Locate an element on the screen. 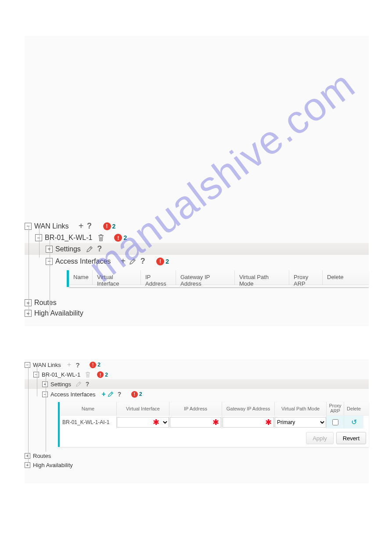 This screenshot has height=555, width=392. cell-parp is located at coordinates (335, 422).